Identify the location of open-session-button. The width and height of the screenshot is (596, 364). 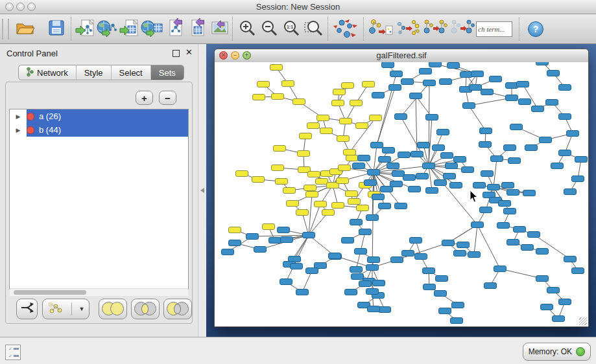
(25, 29).